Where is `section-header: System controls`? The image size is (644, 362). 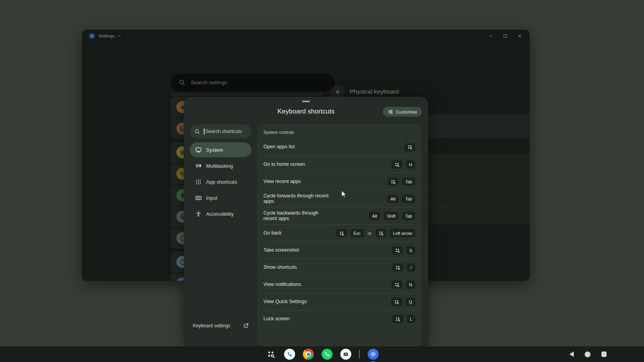
section-header: System controls is located at coordinates (340, 131).